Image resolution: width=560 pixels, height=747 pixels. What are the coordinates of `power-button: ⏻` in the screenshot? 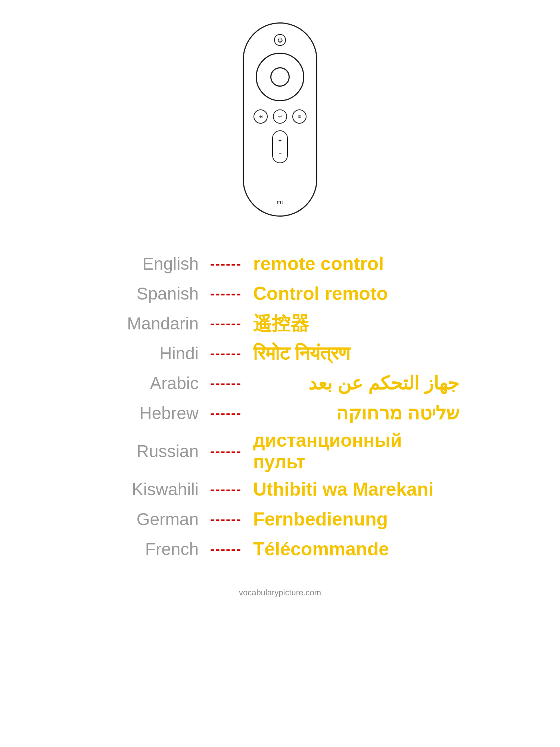 It's located at (280, 40).